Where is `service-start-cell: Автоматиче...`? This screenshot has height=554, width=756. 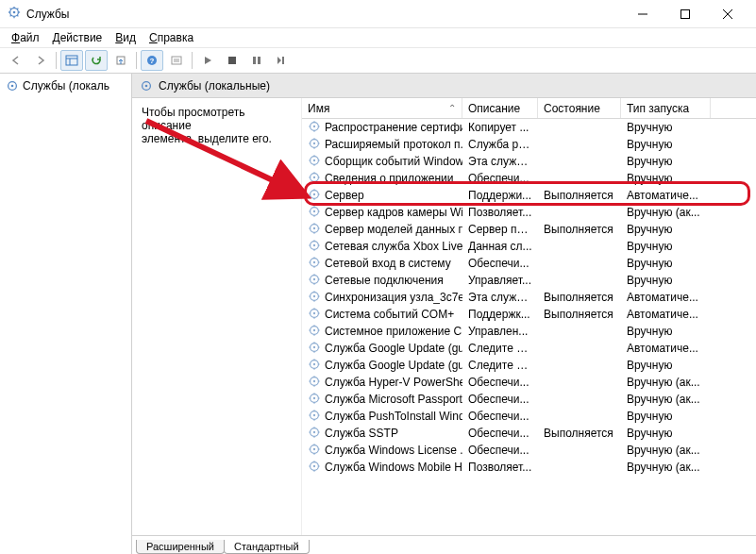
service-start-cell: Автоматиче... is located at coordinates (666, 195).